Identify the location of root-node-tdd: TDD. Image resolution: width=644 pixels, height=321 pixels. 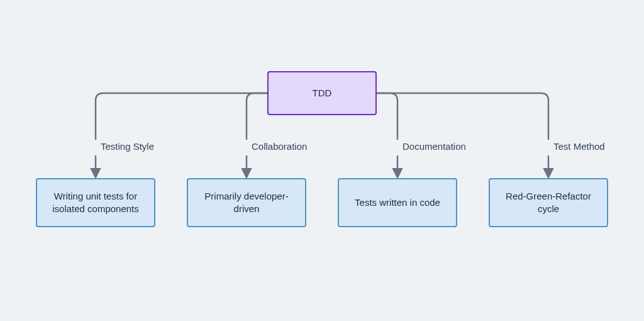
(322, 93).